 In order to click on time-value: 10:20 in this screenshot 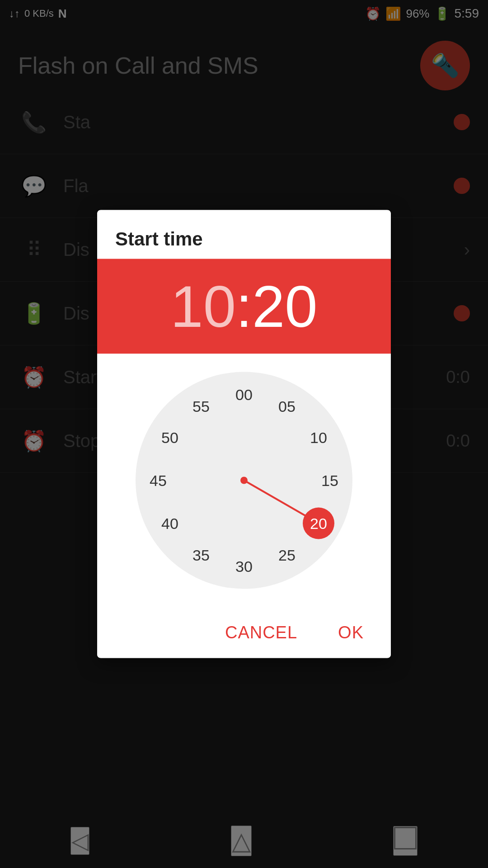, I will do `click(244, 307)`.